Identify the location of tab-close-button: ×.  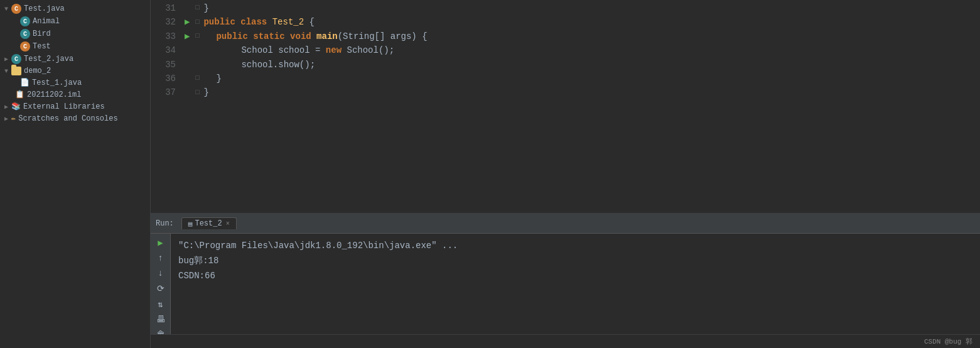
(228, 224).